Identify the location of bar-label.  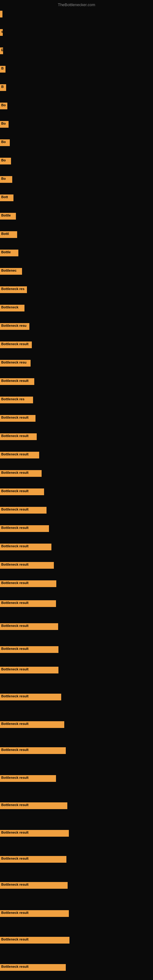
(1, 14).